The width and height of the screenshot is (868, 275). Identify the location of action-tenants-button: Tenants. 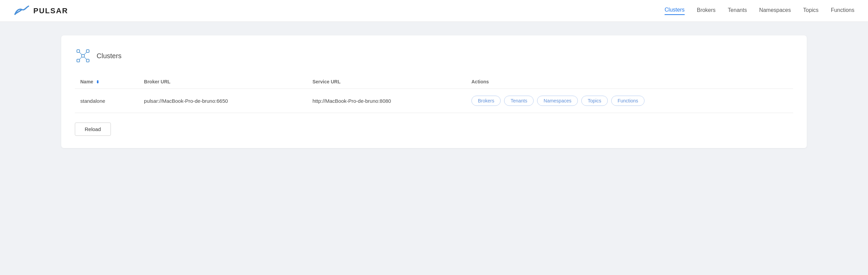
(519, 101).